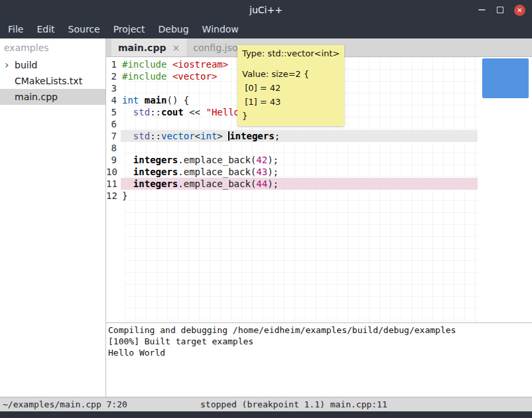 Image resolution: width=532 pixels, height=418 pixels. Describe the element at coordinates (291, 95) in the screenshot. I see `tooltip-value-block: Value: size=2 { [0] = 42 [1] = 43}` at that location.